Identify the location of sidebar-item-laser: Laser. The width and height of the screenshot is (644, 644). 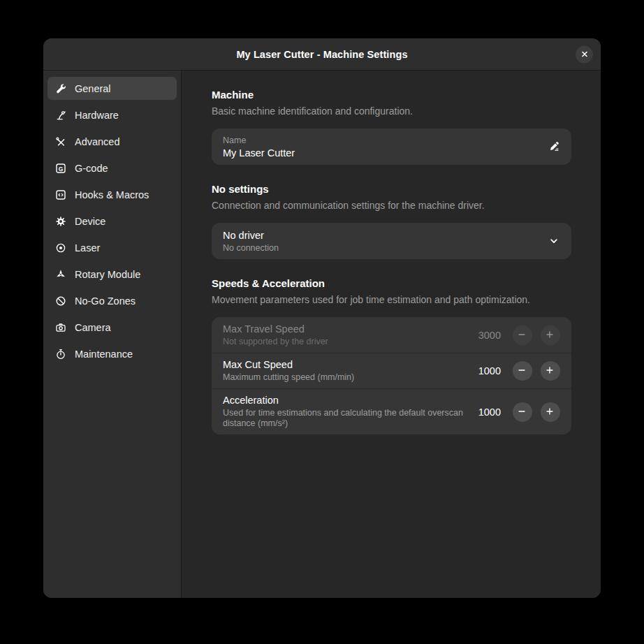
(112, 247).